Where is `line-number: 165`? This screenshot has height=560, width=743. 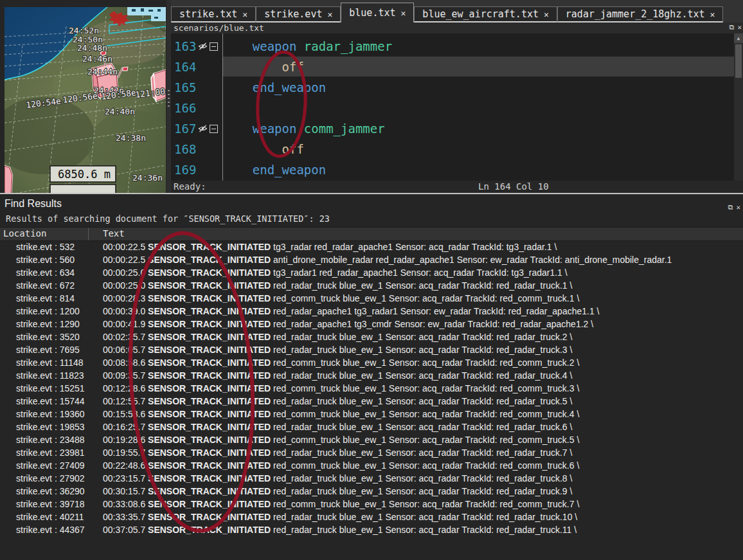 line-number: 165 is located at coordinates (197, 87).